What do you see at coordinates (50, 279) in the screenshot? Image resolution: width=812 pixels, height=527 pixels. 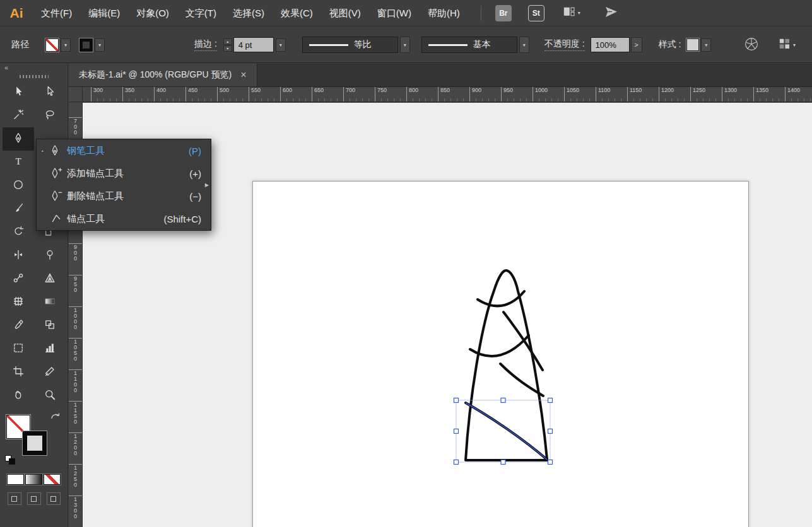 I see `perspective-grid-tool` at bounding box center [50, 279].